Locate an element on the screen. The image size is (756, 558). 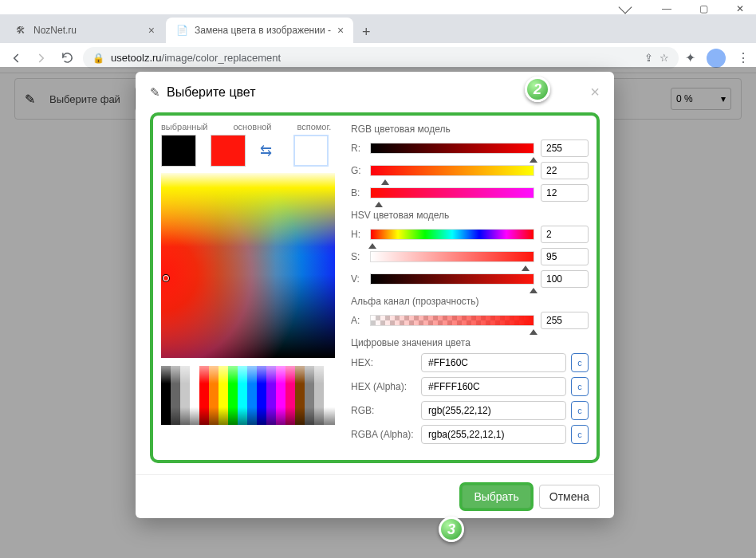
swap-icon: ⇆ is located at coordinates (270, 151).